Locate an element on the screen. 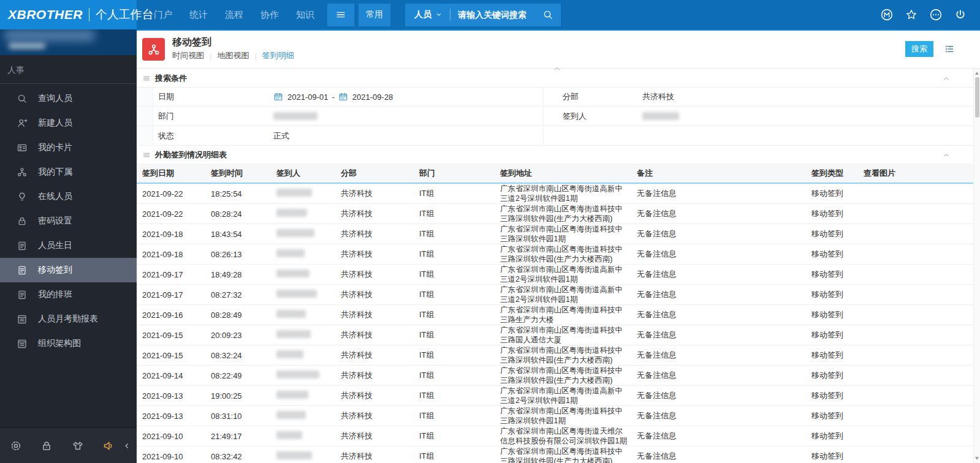 This screenshot has height=463, width=980. nav-item-3: 流程 is located at coordinates (234, 15).